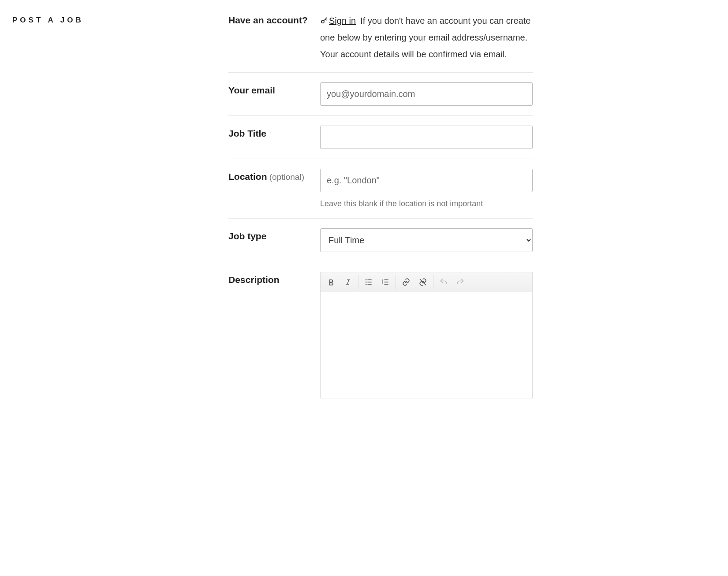  What do you see at coordinates (406, 282) in the screenshot?
I see `link-button` at bounding box center [406, 282].